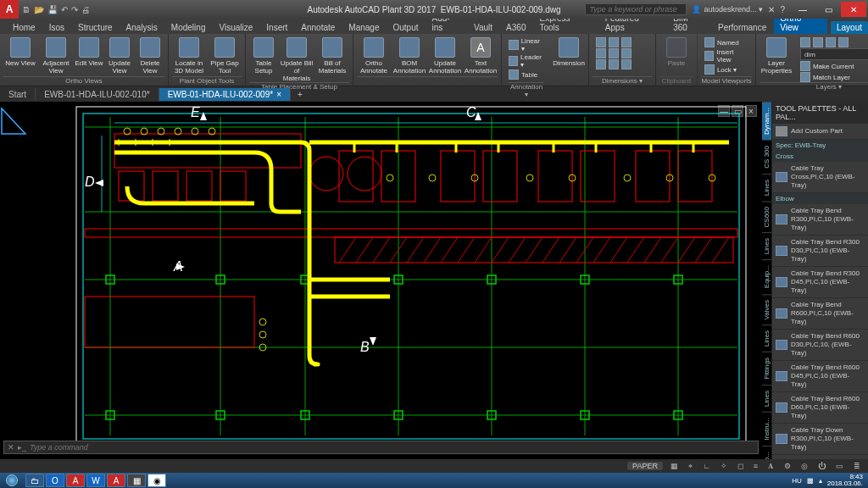  Describe the element at coordinates (724, 466) in the screenshot. I see `polar-toggle-icon: ✧` at that location.